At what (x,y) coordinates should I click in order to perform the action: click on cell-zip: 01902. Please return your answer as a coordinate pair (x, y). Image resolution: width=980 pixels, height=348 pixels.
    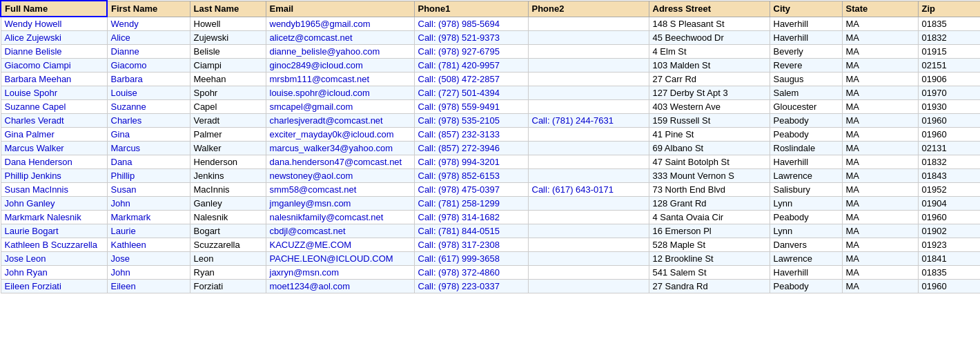
    Looking at the image, I should click on (949, 231).